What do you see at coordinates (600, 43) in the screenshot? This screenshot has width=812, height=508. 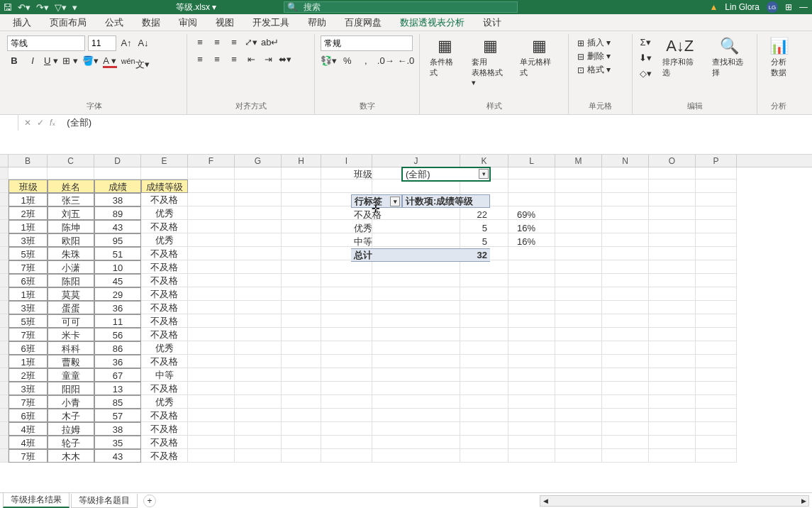 I see `insert-cells-button: ⊞插入 ▾` at bounding box center [600, 43].